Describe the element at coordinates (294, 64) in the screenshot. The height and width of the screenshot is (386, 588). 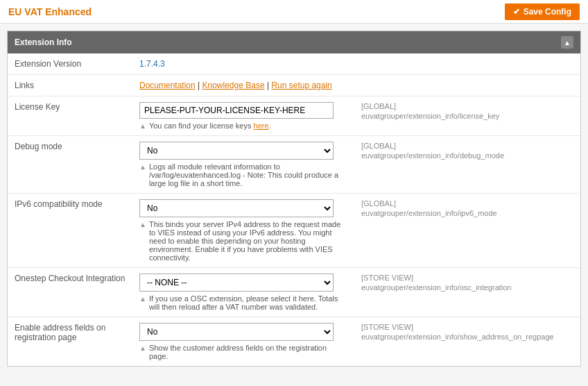
I see `table-row: Extension Version 1.7.4.3` at that location.